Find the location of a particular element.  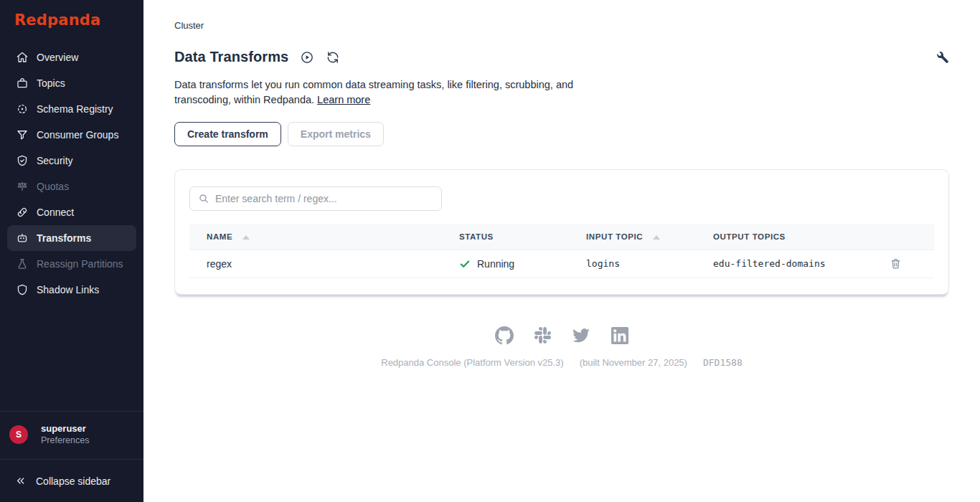

learn-more-link: Learn more is located at coordinates (344, 100).